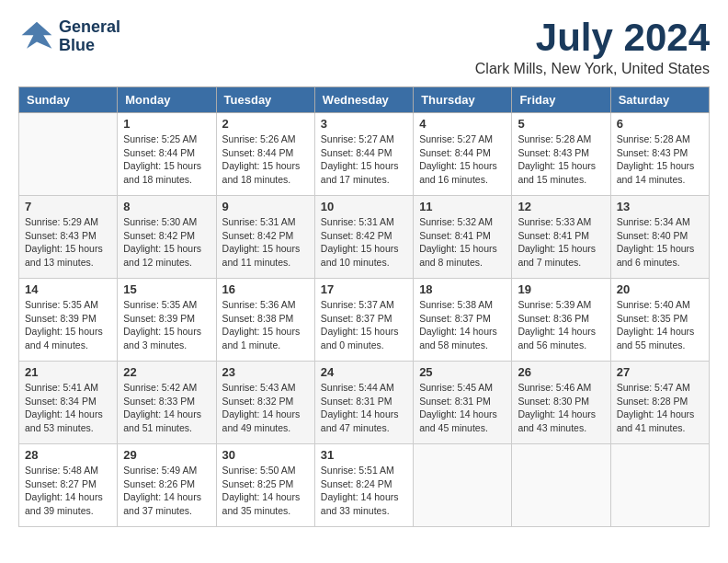 The height and width of the screenshot is (563, 728). What do you see at coordinates (364, 320) in the screenshot?
I see `week-row-3: 14Sunrise: 5:35 AM Sunset: 8:39 PM Dayli…` at bounding box center [364, 320].